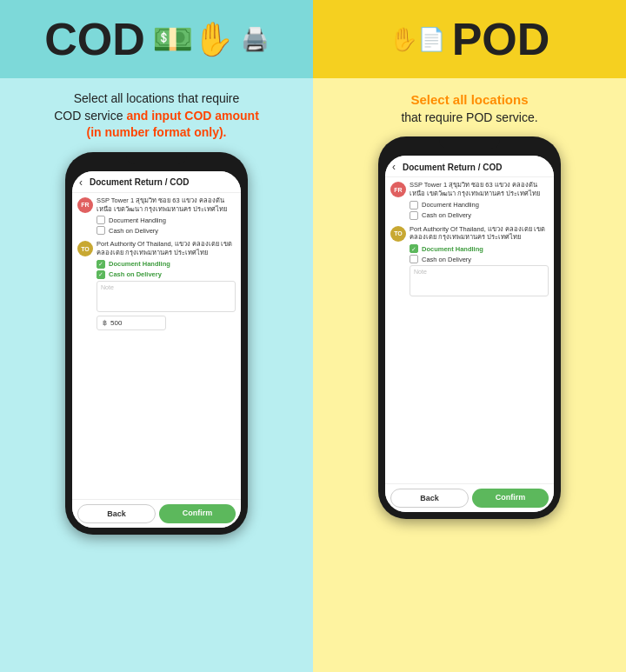 This screenshot has height=672, width=626. Describe the element at coordinates (447, 259) in the screenshot. I see `pod-loc2-cod-label: Cash on Delivery` at that location.